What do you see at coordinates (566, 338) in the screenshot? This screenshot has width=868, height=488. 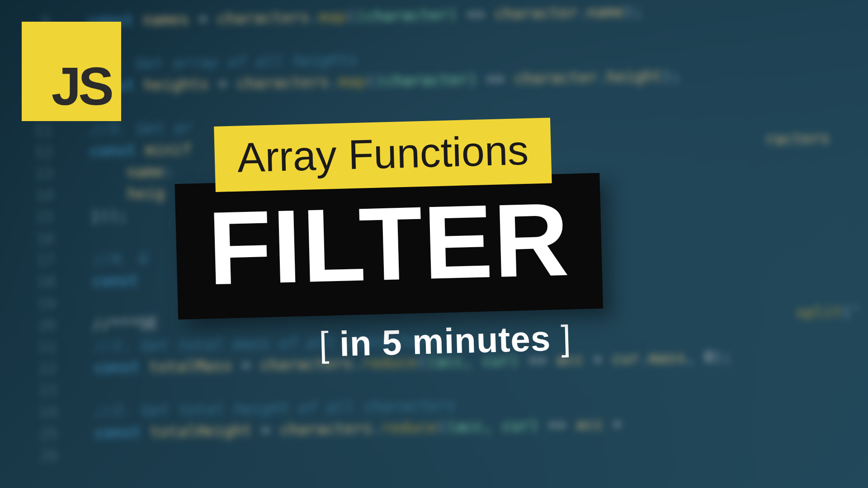 I see `bracket-close: ]` at bounding box center [566, 338].